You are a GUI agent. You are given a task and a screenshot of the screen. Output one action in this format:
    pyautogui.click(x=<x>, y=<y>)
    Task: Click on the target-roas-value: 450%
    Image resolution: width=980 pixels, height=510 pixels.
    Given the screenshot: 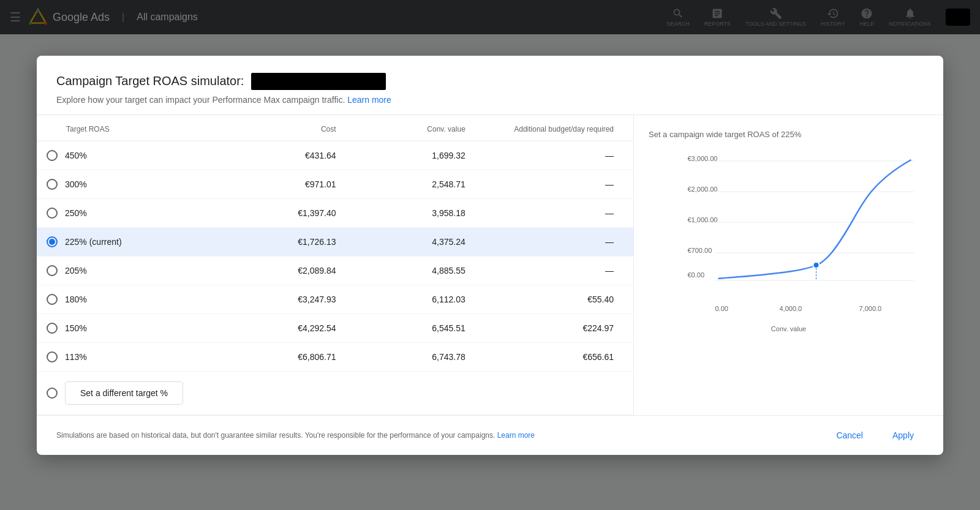 What is the action you would take?
    pyautogui.click(x=76, y=156)
    